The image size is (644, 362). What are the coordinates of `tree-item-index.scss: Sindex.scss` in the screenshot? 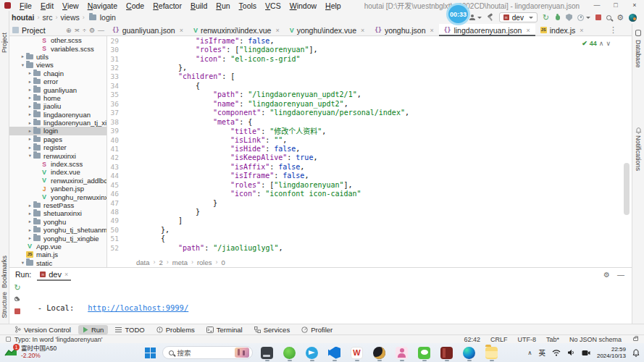 It's located at (58, 164).